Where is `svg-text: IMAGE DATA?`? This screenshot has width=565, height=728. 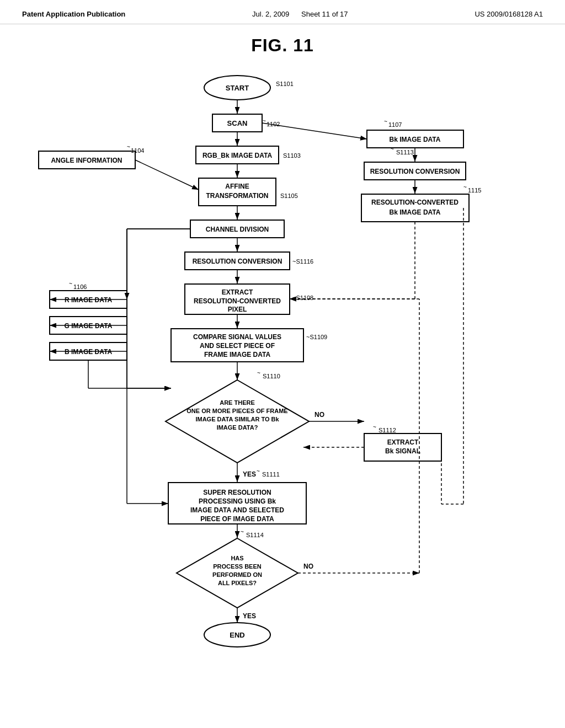 svg-text: IMAGE DATA? is located at coordinates (237, 427).